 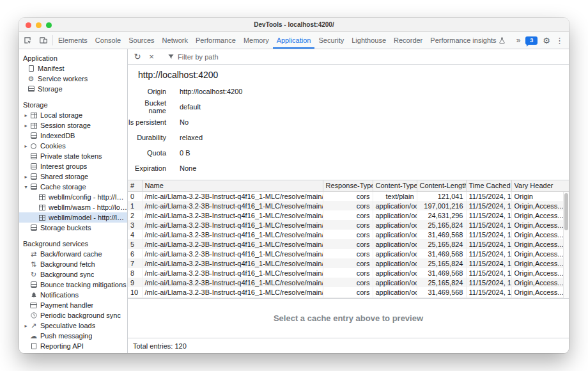 I want to click on tab-sources: Sources, so click(x=141, y=40).